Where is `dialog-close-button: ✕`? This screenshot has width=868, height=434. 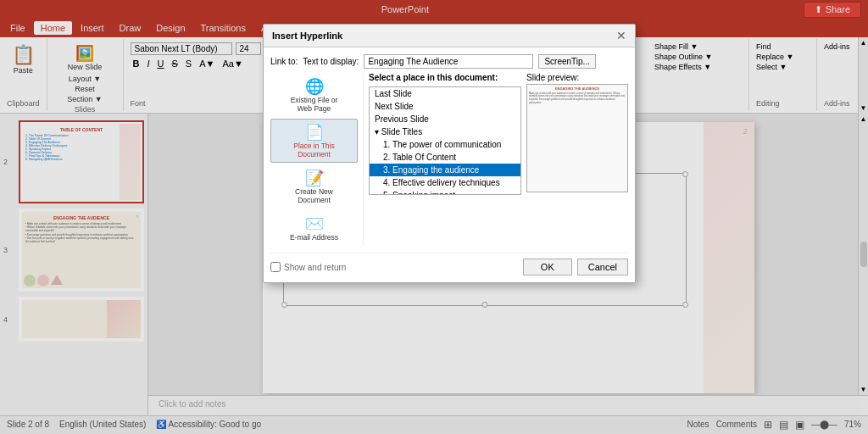
dialog-close-button: ✕ is located at coordinates (621, 36).